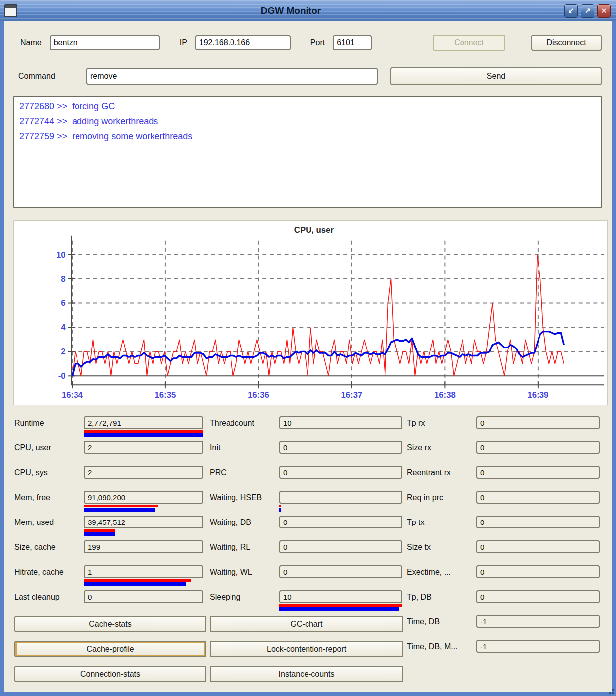 The width and height of the screenshot is (616, 696). Describe the element at coordinates (308, 503) in the screenshot. I see `stat-row: Waiting, HSEB` at that location.